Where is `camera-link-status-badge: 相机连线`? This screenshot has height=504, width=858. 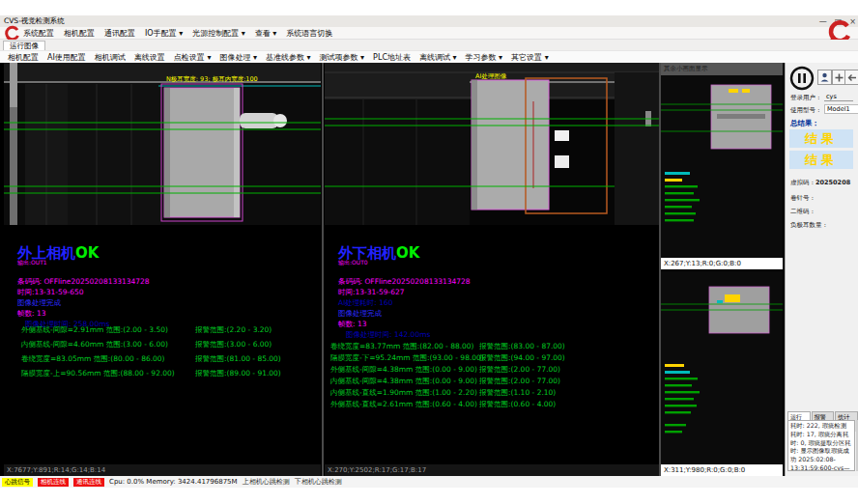 camera-link-status-badge: 相机连线 is located at coordinates (53, 483).